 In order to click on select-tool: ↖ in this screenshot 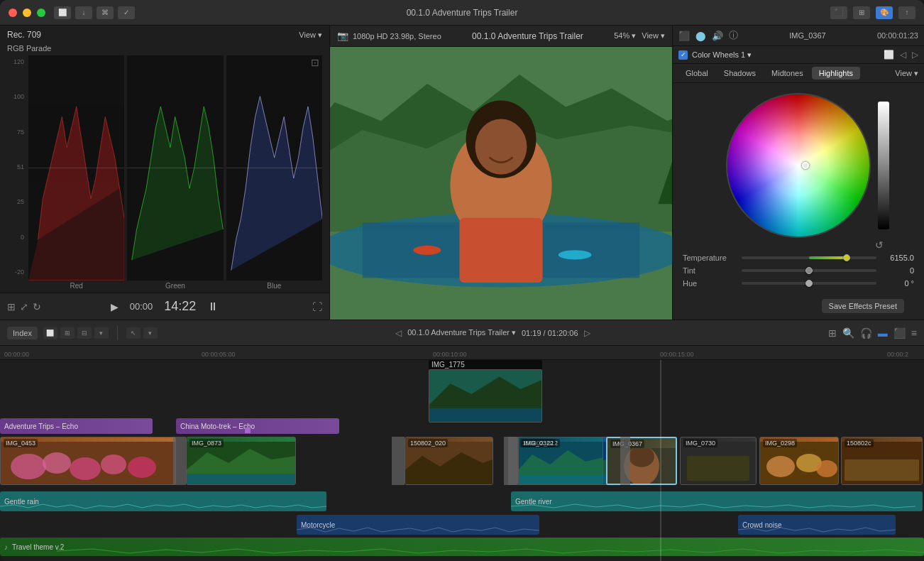, I will do `click(133, 333)`.